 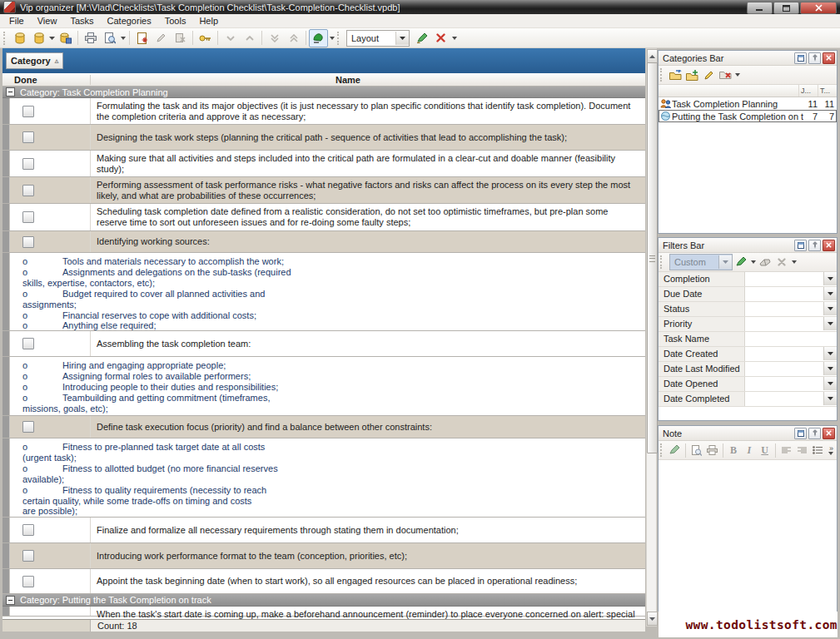 I want to click on clear-filter-icon, so click(x=765, y=263).